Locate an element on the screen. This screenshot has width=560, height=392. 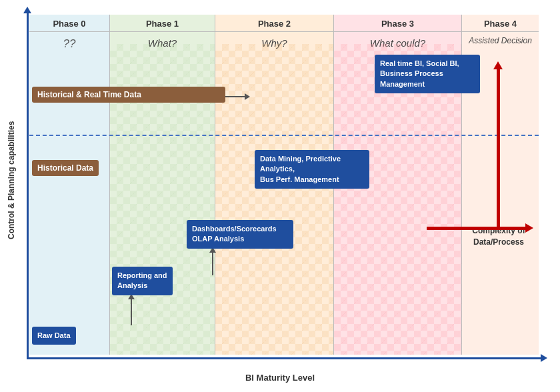
phase-4-question: Assisted Decision is located at coordinates (500, 41).